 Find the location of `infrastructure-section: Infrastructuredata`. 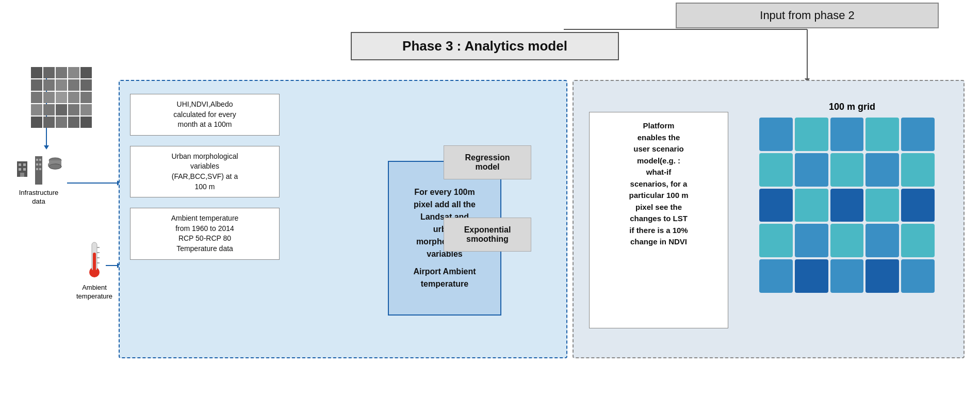

infrastructure-section: Infrastructuredata is located at coordinates (39, 179).